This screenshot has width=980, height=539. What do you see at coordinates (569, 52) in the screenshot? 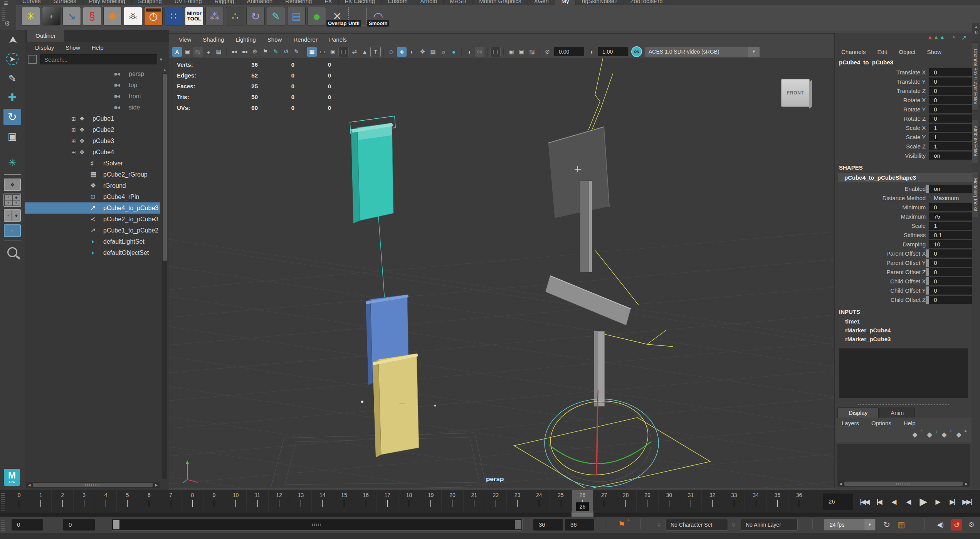
I see `exposure-field: 0.00` at bounding box center [569, 52].